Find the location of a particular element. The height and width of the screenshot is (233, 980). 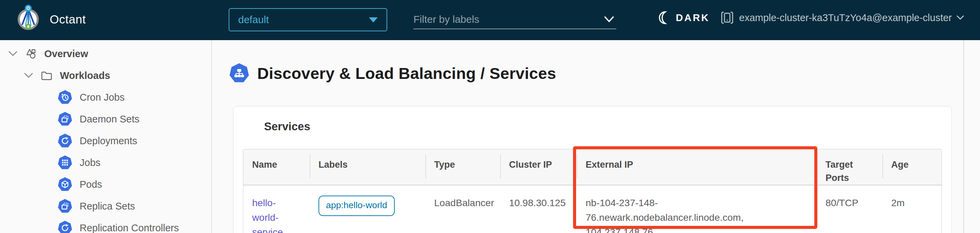

sidebar-item-label: Jobs is located at coordinates (90, 163).